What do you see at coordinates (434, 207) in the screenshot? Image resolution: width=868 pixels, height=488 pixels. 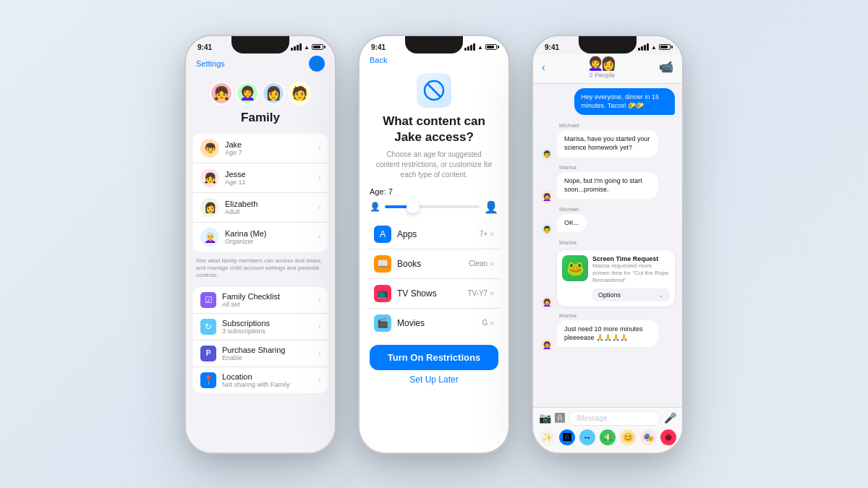 I see `age-slider: 👤 👤` at bounding box center [434, 207].